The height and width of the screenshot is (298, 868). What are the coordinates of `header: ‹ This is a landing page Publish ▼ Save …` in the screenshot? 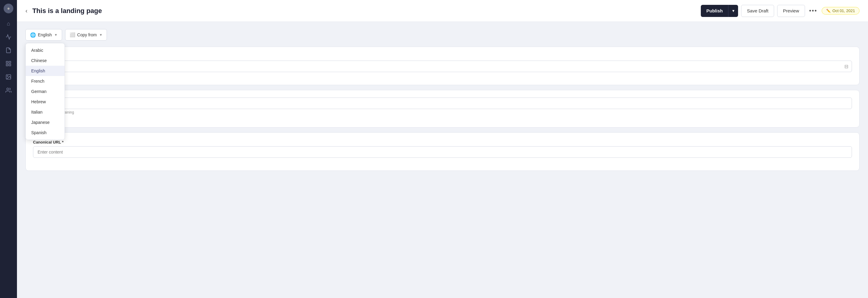 It's located at (442, 11).